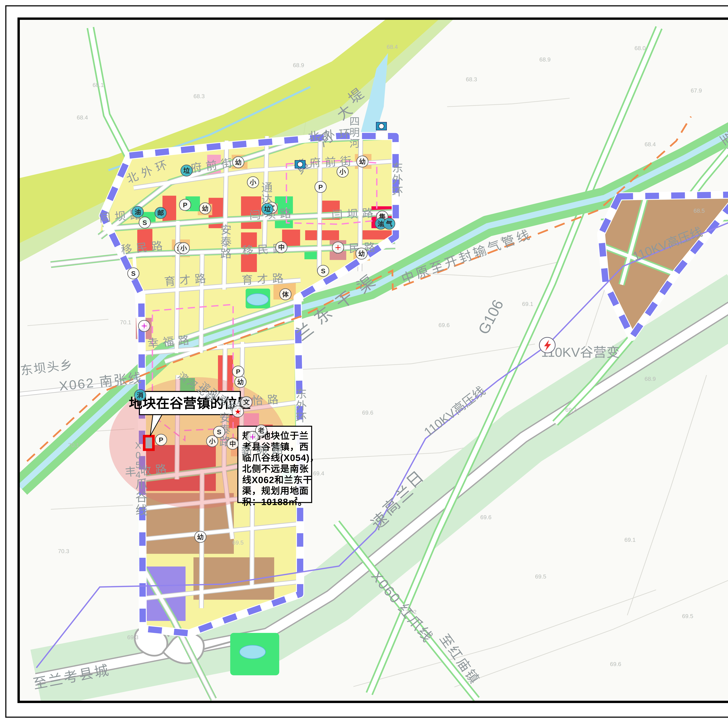  I want to click on map-icon-glyph: 文, so click(246, 403).